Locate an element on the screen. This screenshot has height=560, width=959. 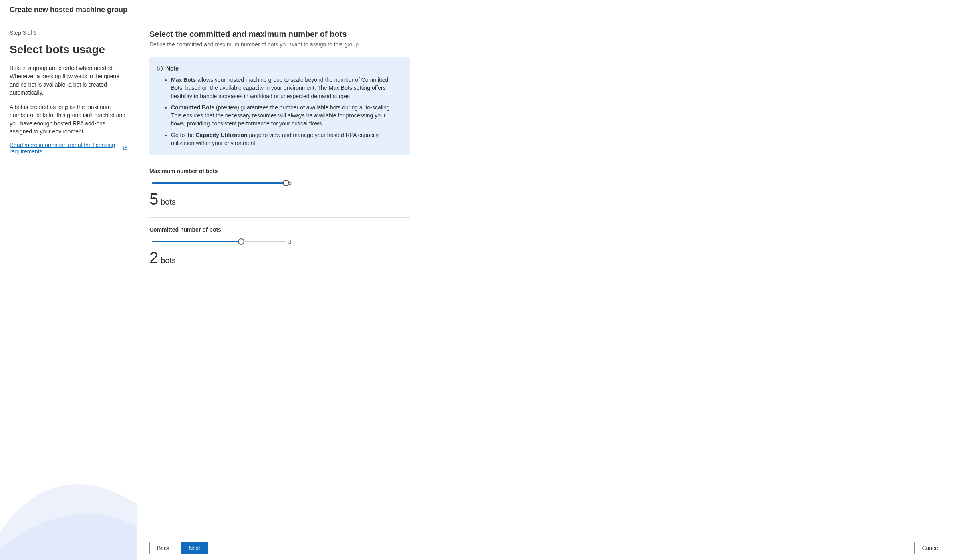
committed-bots-value: 2 is located at coordinates (154, 258).